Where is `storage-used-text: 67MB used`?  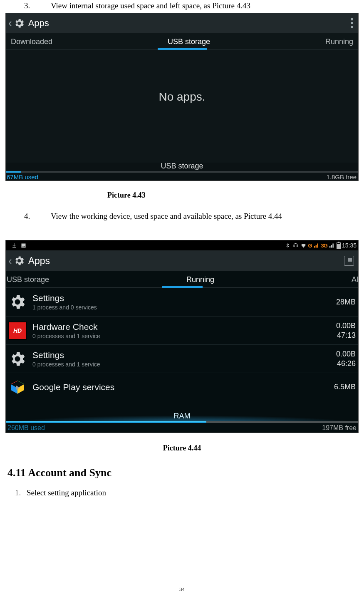 storage-used-text: 67MB used is located at coordinates (22, 177).